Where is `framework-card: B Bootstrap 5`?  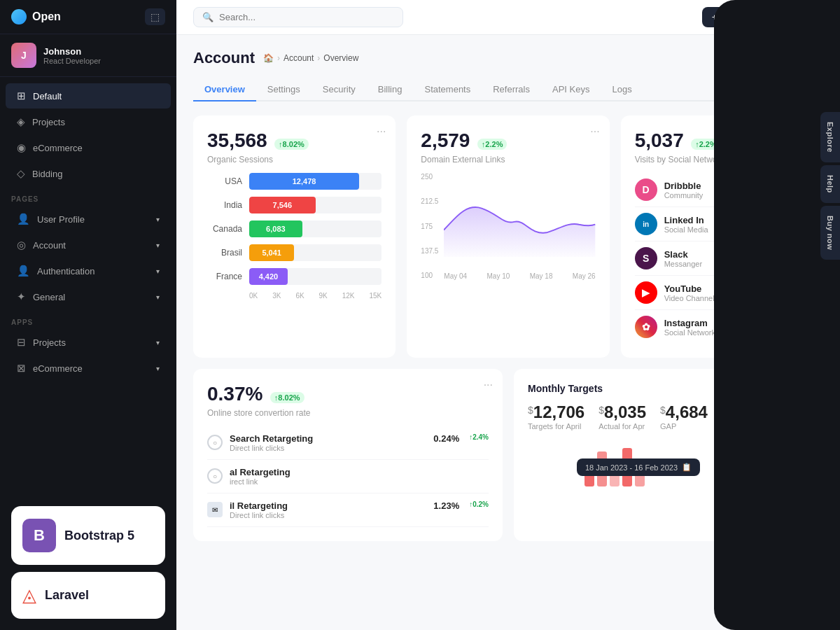 framework-card: B Bootstrap 5 is located at coordinates (88, 536).